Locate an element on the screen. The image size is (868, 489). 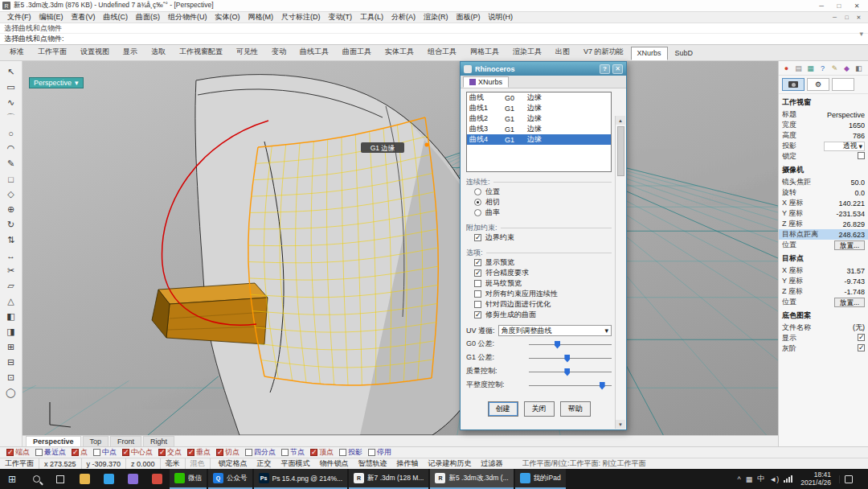
status-toggle-过滤器: 过滤器 is located at coordinates (492, 463).